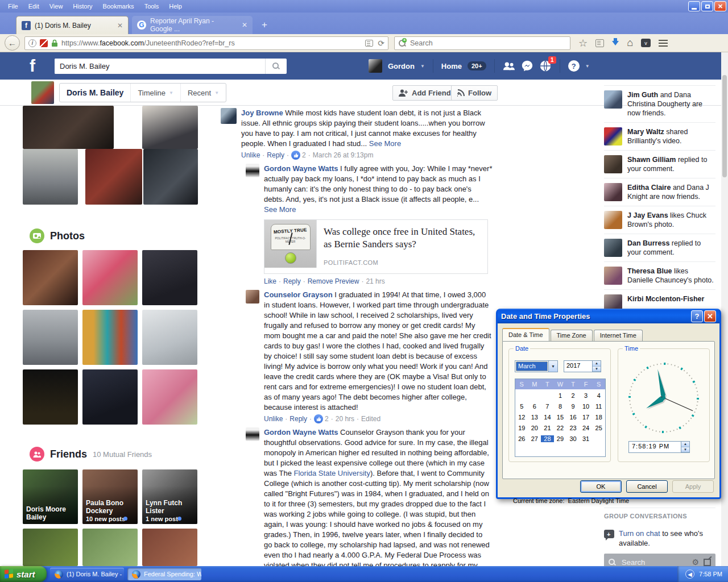 Image resolution: width=728 pixels, height=582 pixels. I want to click on like-link: Like, so click(270, 281).